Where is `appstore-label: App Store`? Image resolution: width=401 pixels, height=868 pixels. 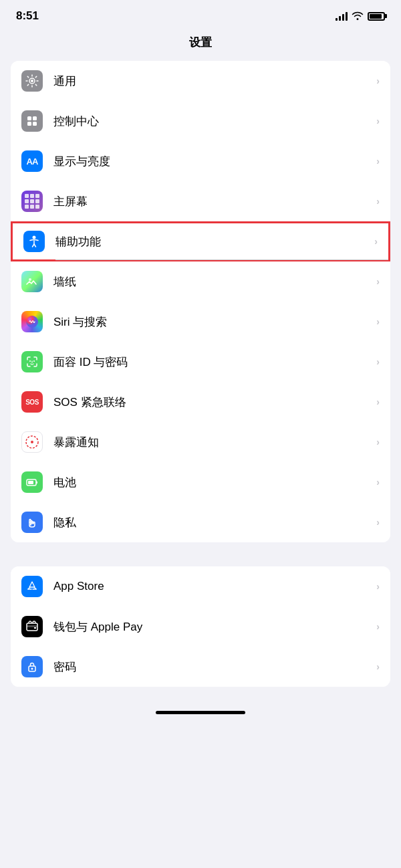 appstore-label: App Store is located at coordinates (215, 586).